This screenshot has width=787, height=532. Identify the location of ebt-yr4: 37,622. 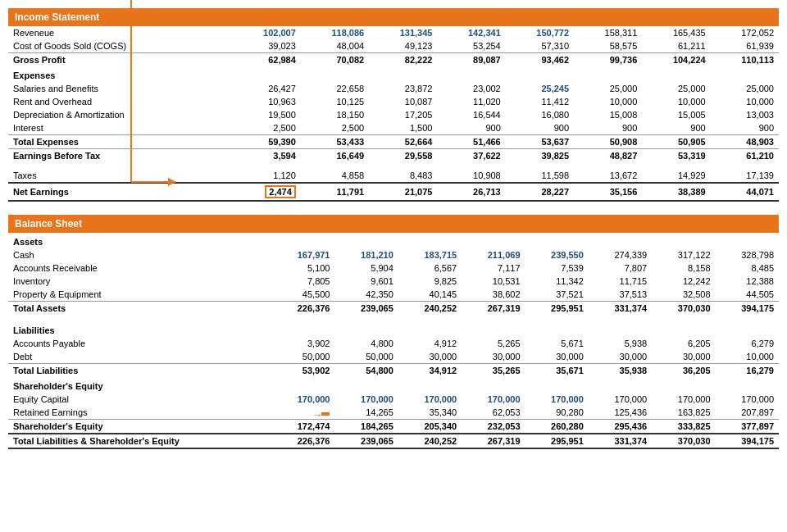
(471, 156).